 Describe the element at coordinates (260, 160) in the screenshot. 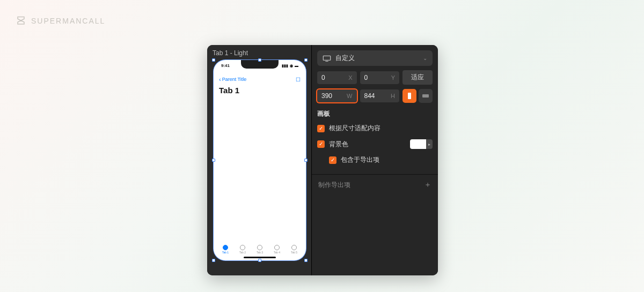

I see `canvas-pane: Tab 1 - Light 9:41 ▮▮▮ ◉ ▬ ‹ Parent Titl…` at that location.